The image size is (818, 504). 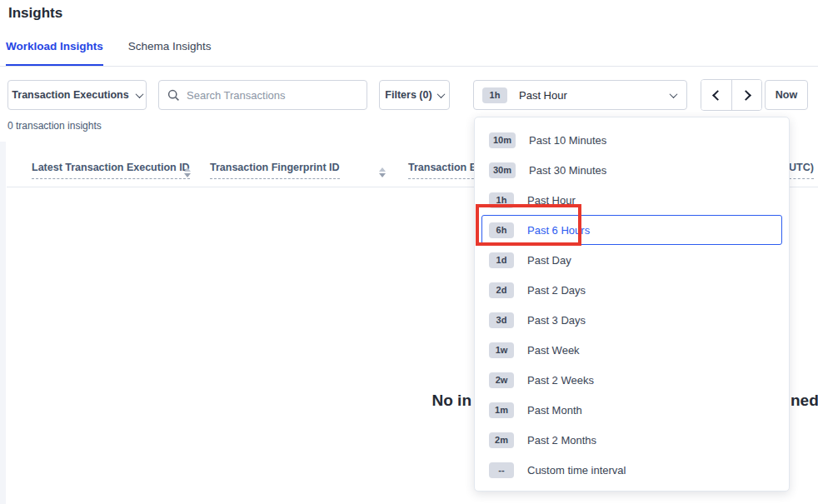 I want to click on filters-button: Filters (0), so click(x=415, y=95).